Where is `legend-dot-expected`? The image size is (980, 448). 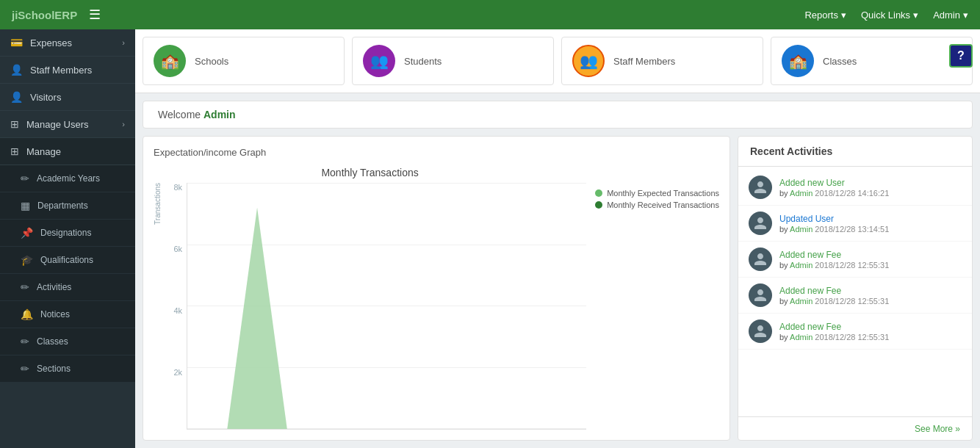 legend-dot-expected is located at coordinates (599, 193).